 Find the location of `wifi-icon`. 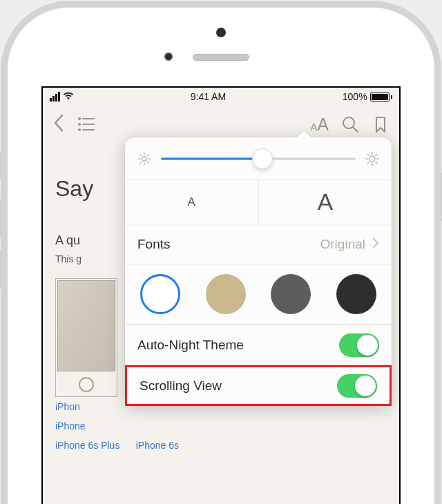

wifi-icon is located at coordinates (68, 97).